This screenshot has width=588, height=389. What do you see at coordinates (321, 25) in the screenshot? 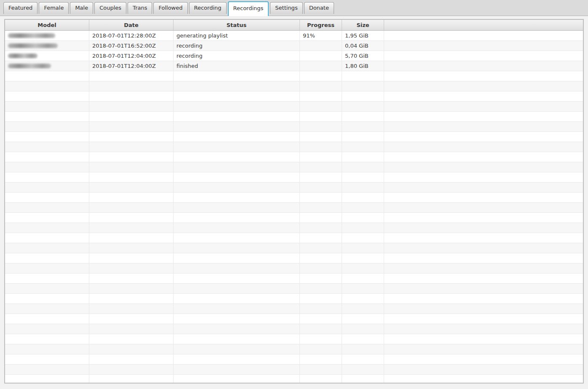
I see `column-header-progress: Progress` at bounding box center [321, 25].